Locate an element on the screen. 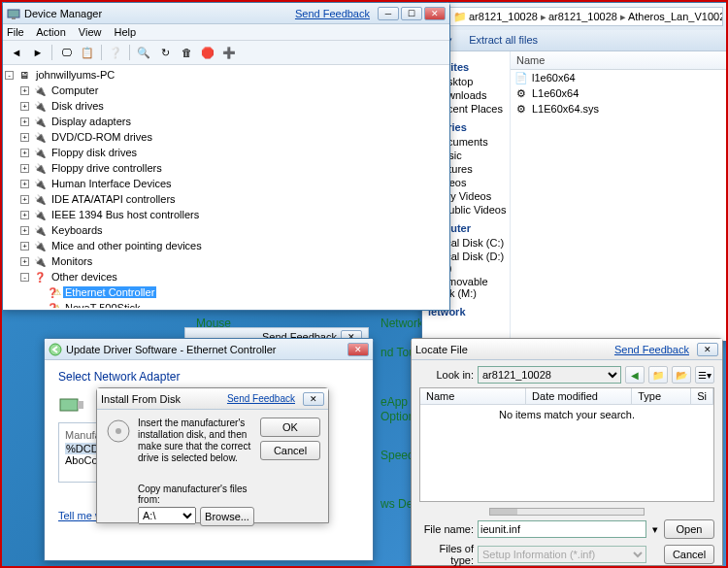  nav-back-button: ◄ is located at coordinates (17, 52).